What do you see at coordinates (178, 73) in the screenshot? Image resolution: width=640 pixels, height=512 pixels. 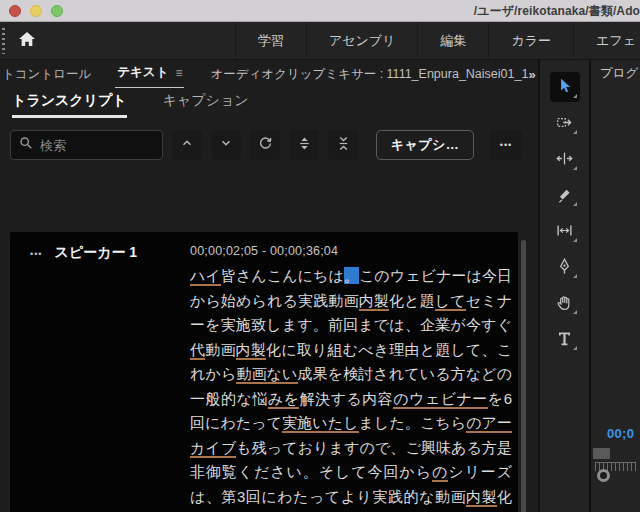 I see `panel-menu-icon: ≡` at bounding box center [178, 73].